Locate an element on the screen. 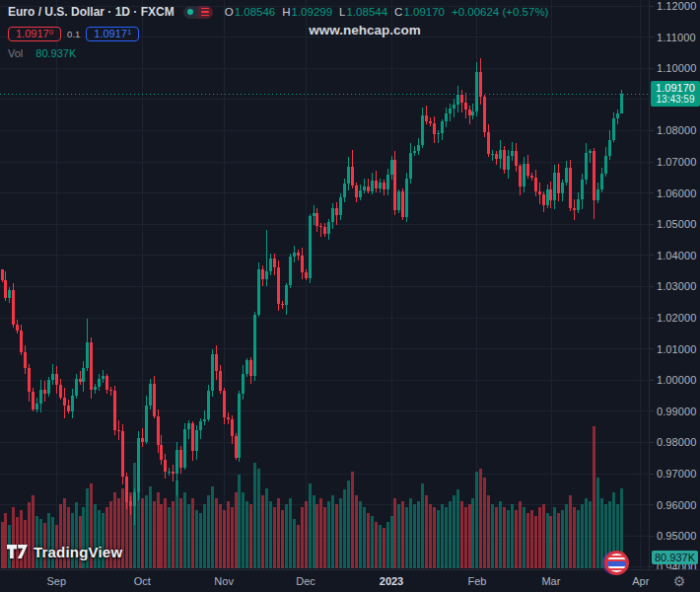 Image resolution: width=700 pixels, height=592 pixels. price-tick-label: 1.12000 is located at coordinates (676, 6).